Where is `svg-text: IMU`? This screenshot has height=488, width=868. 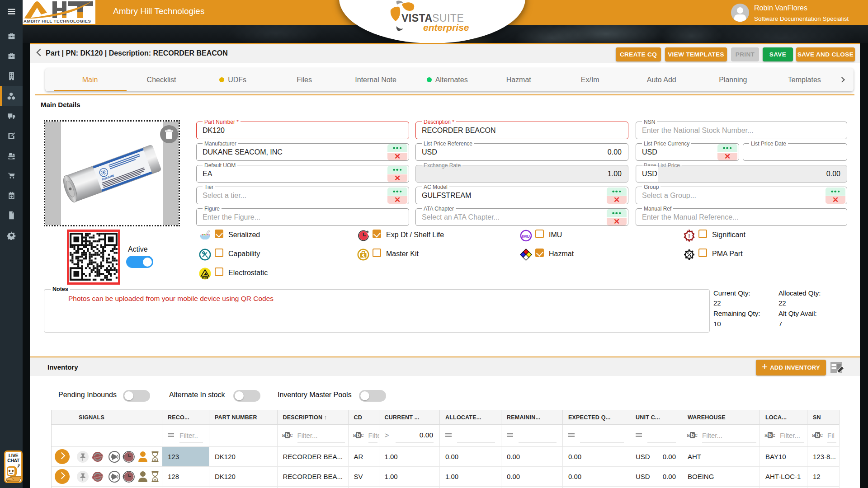
svg-text: IMU is located at coordinates (526, 236).